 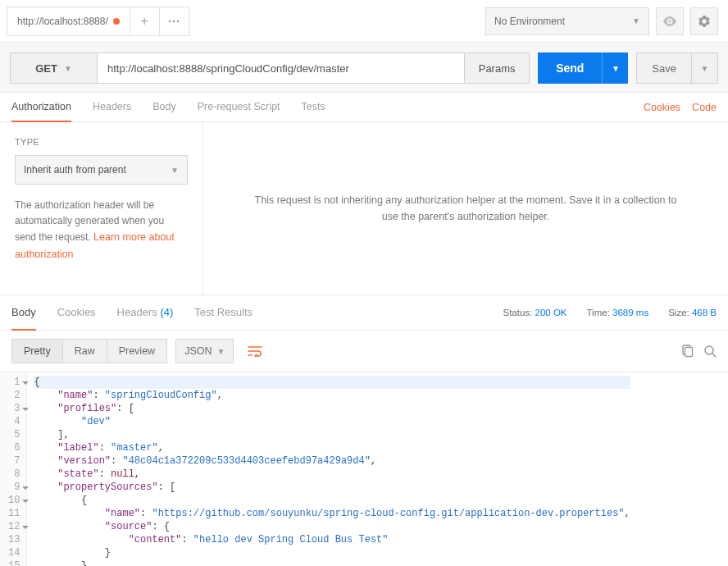 I want to click on request-row: GET ▼ http://localhost:8888/springCloudC…, so click(x=364, y=67).